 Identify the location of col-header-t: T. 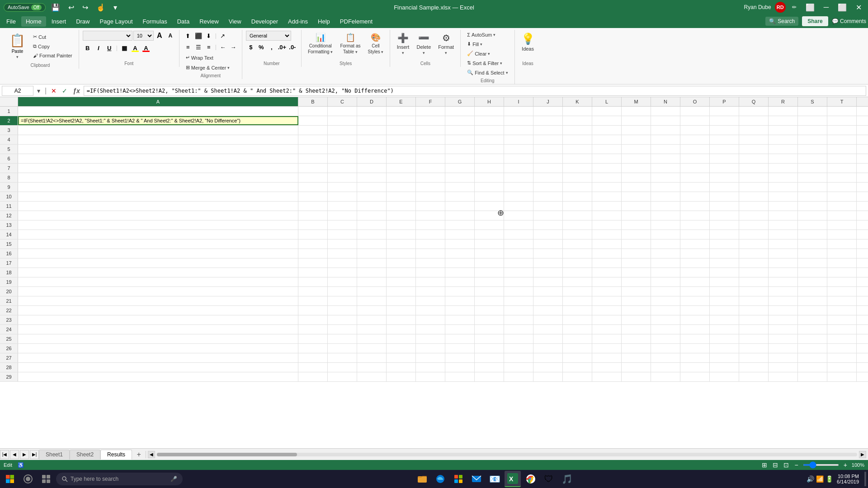
(842, 102).